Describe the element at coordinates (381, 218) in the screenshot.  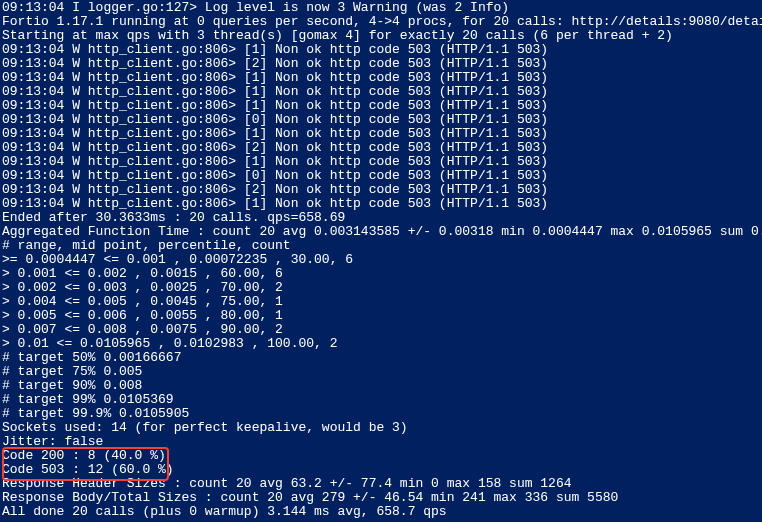
I see `terminal-line-15: Ended after 30.3633ms : 20 calls. qps=65…` at that location.